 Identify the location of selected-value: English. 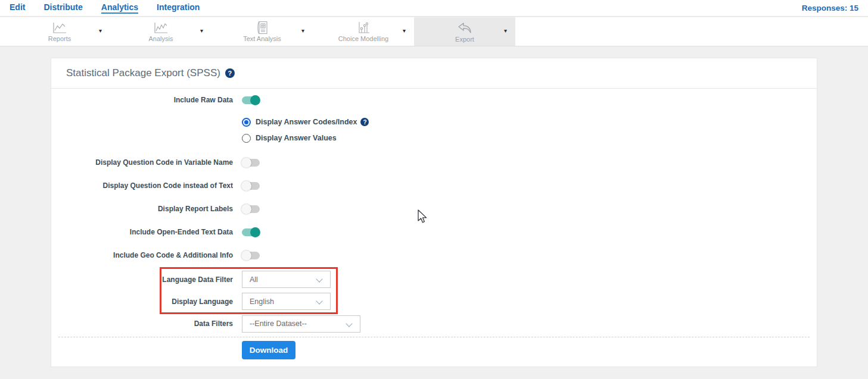
(262, 302).